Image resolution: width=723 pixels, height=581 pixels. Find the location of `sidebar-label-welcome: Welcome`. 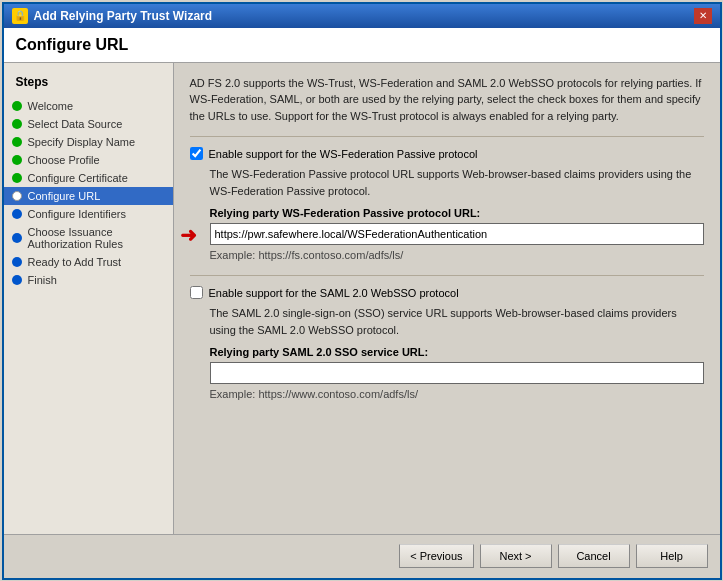

sidebar-label-welcome: Welcome is located at coordinates (51, 106).